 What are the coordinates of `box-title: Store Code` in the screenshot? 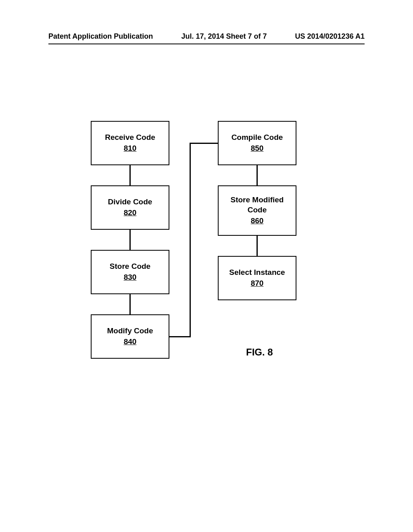 It's located at (130, 267).